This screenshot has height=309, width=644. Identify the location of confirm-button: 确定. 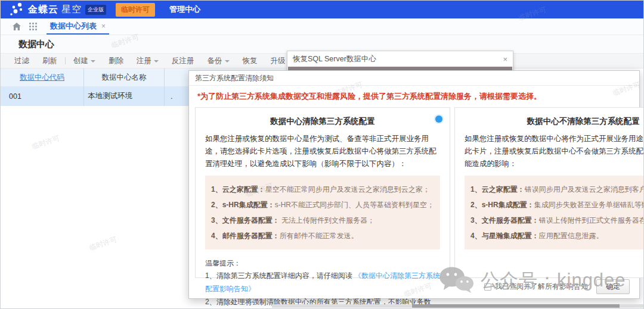
(613, 287).